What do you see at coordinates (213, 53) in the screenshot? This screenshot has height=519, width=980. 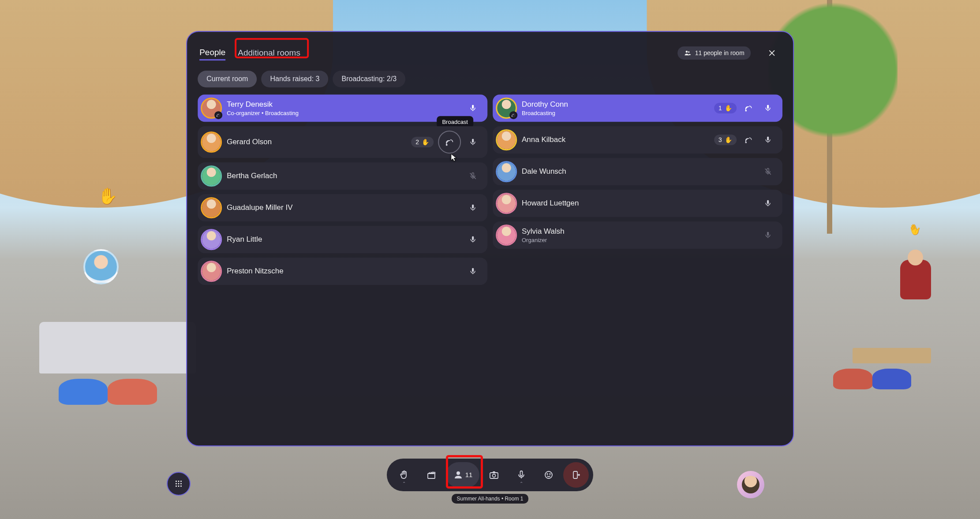 I see `tab-people: People` at bounding box center [213, 53].